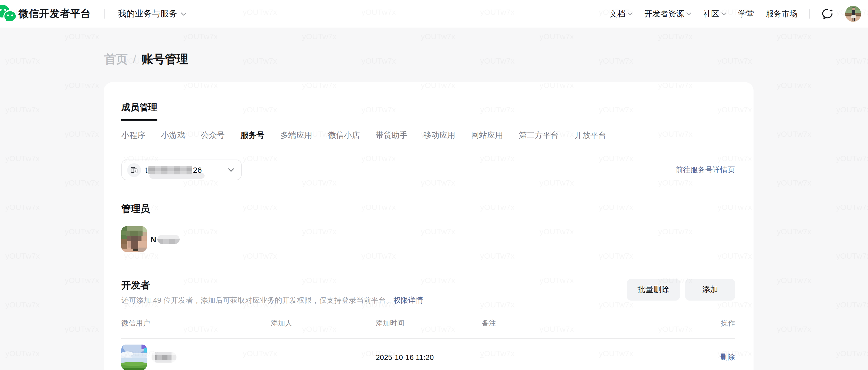  Describe the element at coordinates (559, 357) in the screenshot. I see `remark-cell: -` at that location.